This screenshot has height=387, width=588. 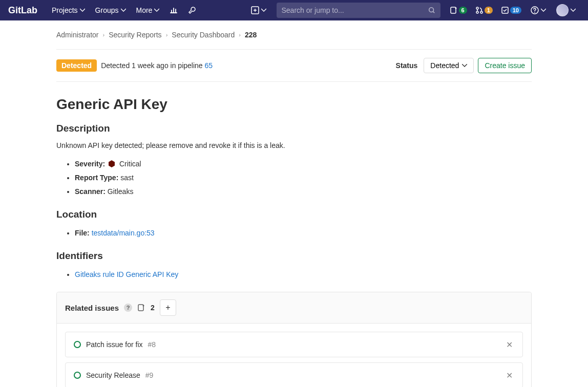 I want to click on crumb-security-reports: Security Reports, so click(x=135, y=35).